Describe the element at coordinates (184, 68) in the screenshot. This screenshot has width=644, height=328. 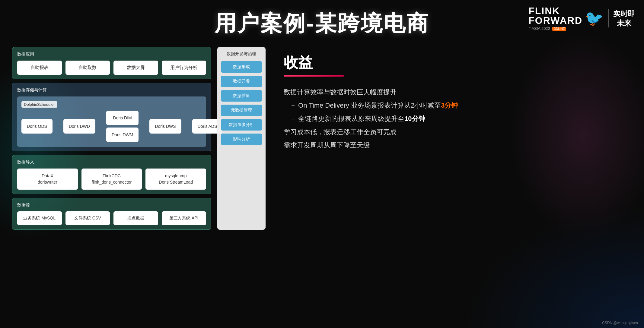
I see `app-item-3: 用户行为分析` at that location.